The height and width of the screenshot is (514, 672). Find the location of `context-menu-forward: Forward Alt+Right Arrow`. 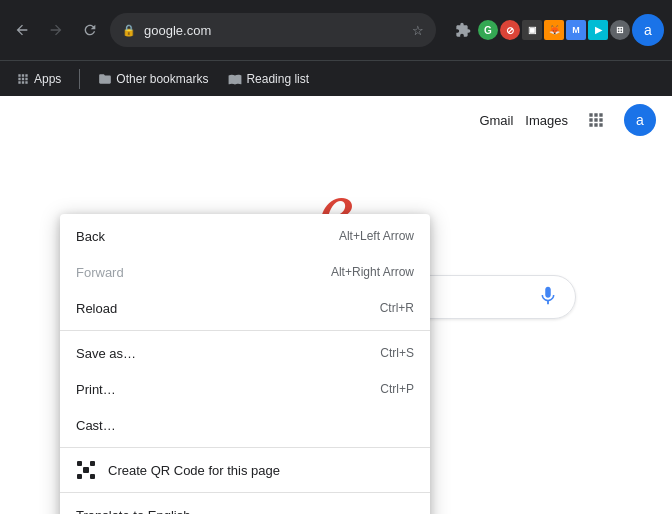

context-menu-forward: Forward Alt+Right Arrow is located at coordinates (245, 272).